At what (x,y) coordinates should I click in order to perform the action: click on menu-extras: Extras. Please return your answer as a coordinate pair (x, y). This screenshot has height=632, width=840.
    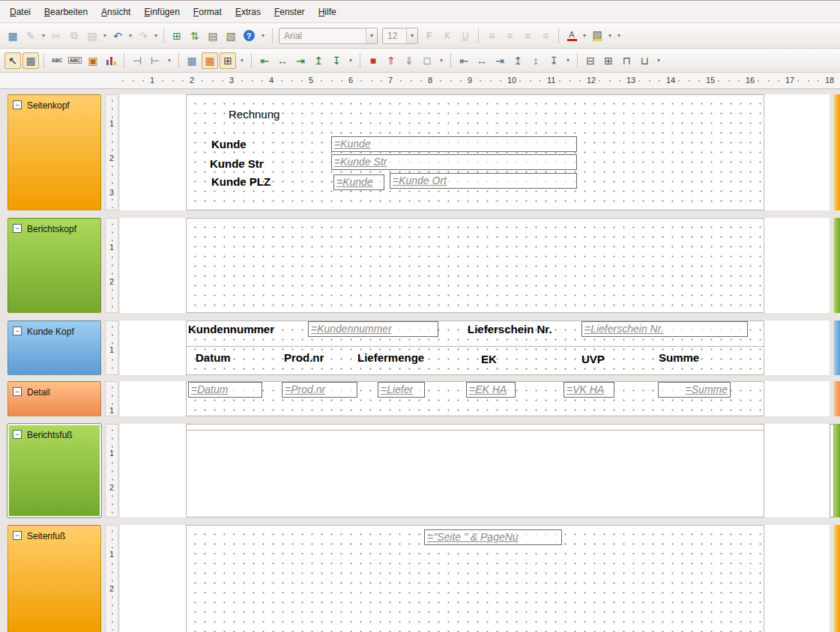
    Looking at the image, I should click on (248, 12).